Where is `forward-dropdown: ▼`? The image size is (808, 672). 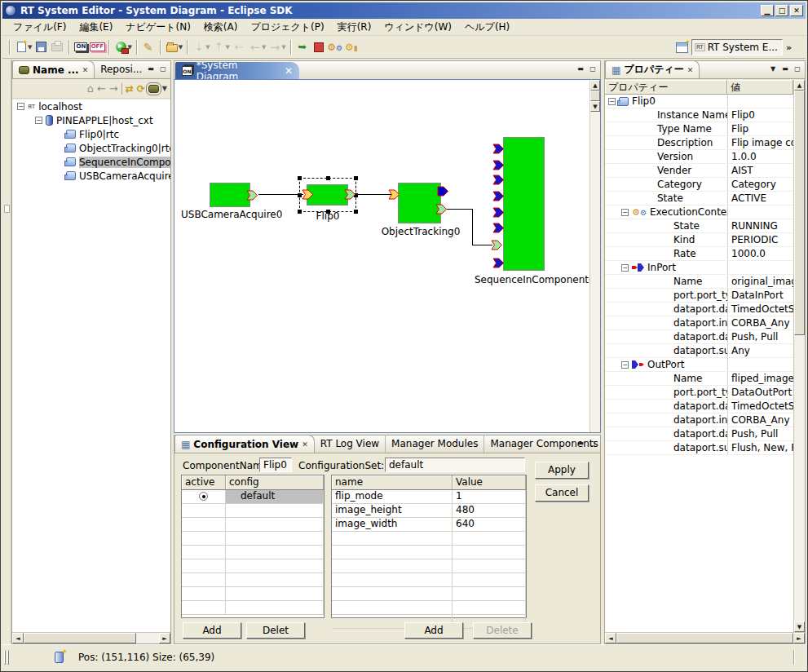
forward-dropdown: ▼ is located at coordinates (284, 47).